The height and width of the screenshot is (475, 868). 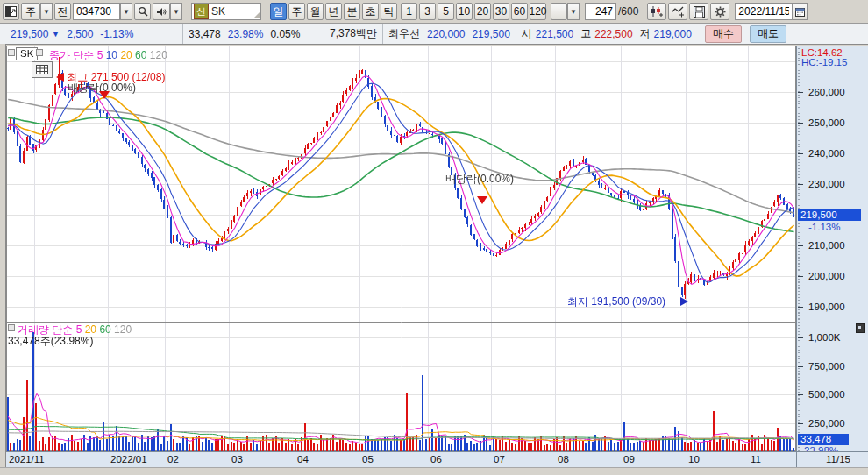 What do you see at coordinates (256, 16) in the screenshot?
I see `resize-grip-icon` at bounding box center [256, 16].